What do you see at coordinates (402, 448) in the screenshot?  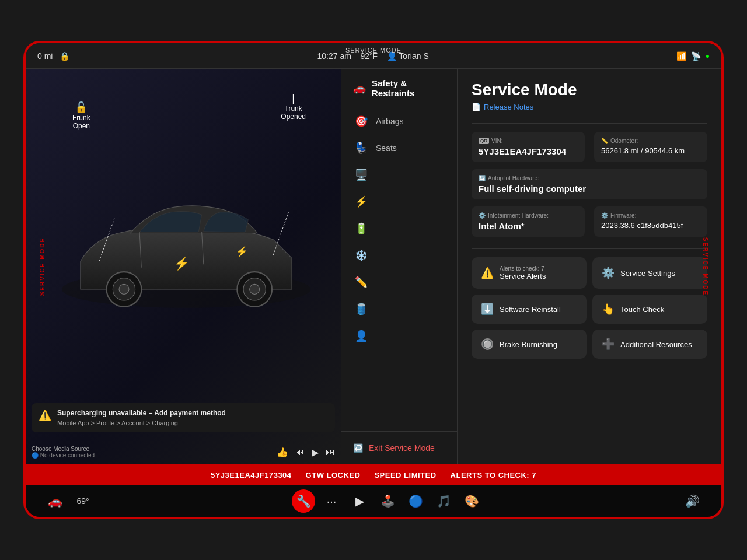 I see `exit-label: Exit Service Mode` at bounding box center [402, 448].